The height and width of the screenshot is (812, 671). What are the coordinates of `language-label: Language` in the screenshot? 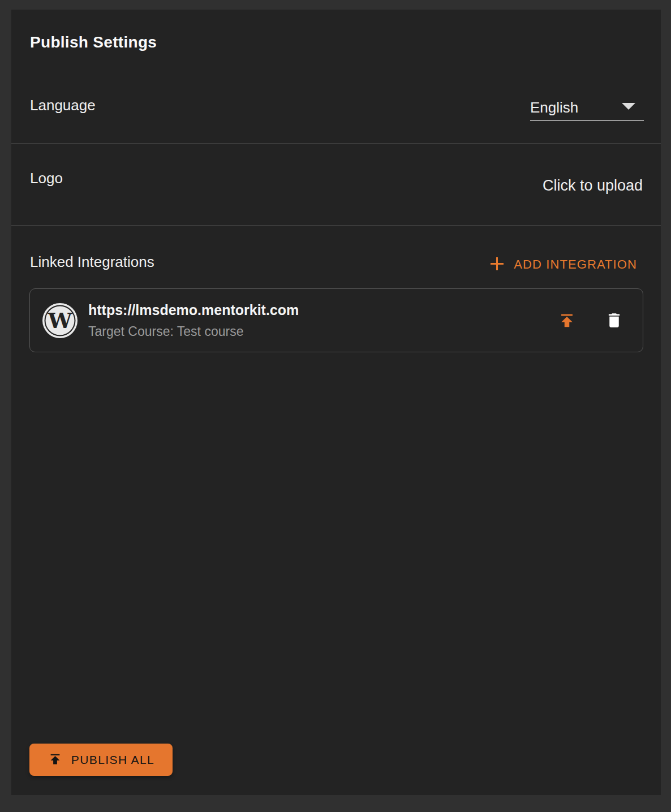 It's located at (63, 105).